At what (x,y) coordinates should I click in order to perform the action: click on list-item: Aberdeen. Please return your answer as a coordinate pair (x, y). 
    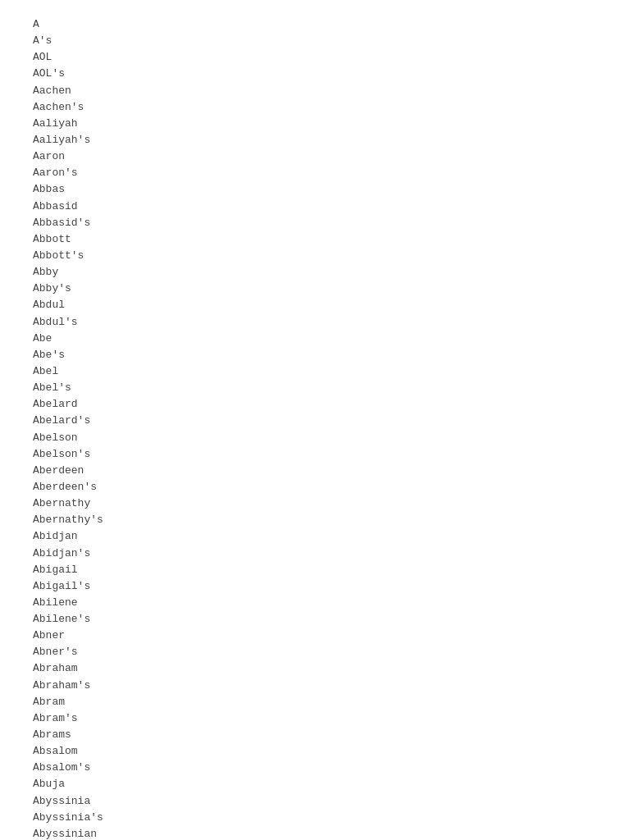
    Looking at the image, I should click on (315, 471).